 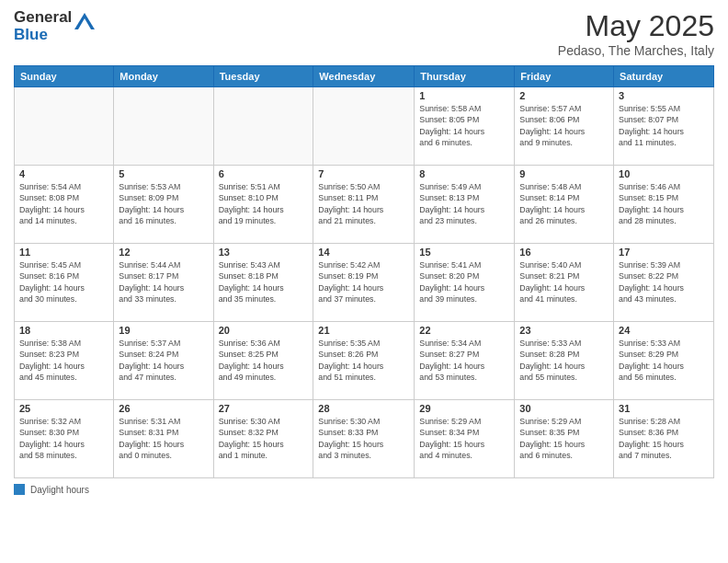 I want to click on day-number: 29, so click(x=464, y=408).